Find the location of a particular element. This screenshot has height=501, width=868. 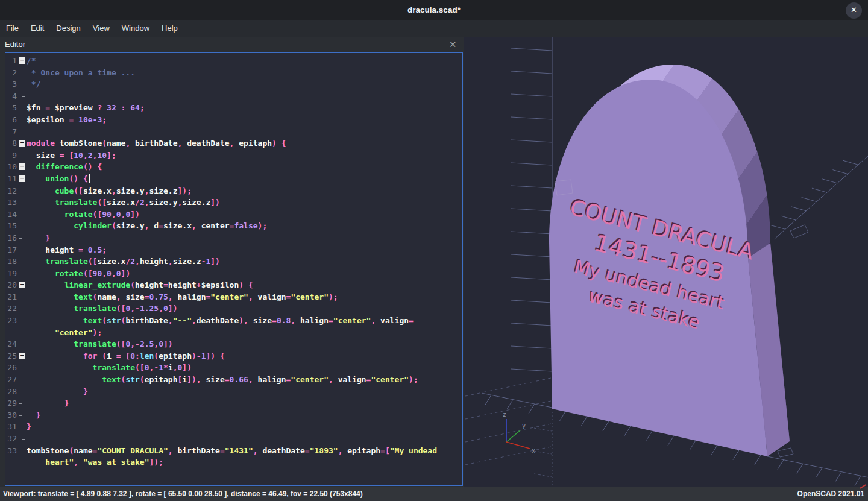

line-number: 17 is located at coordinates (11, 250).